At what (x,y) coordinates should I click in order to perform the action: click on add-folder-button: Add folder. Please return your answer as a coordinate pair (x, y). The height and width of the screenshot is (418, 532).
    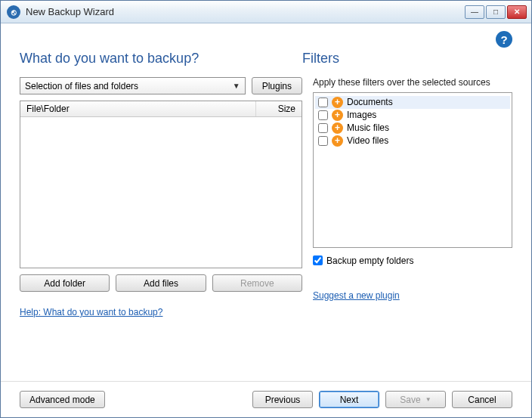
    Looking at the image, I should click on (65, 283).